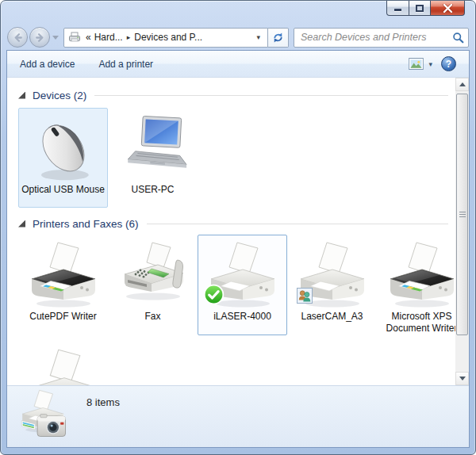  What do you see at coordinates (243, 285) in the screenshot?
I see `printer-tile-ilaser-4000: iLASER-4000` at bounding box center [243, 285].